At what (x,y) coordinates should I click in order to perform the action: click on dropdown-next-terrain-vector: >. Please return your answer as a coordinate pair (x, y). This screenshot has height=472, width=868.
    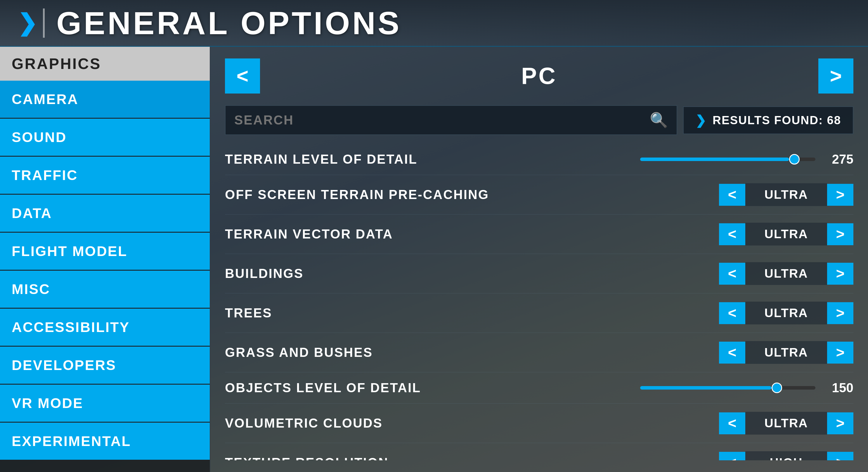
    Looking at the image, I should click on (840, 234).